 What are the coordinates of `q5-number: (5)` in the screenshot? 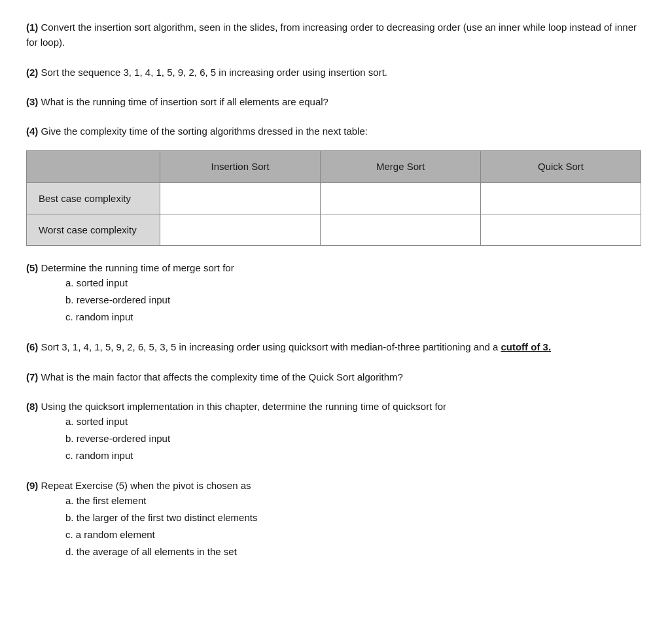 It's located at (32, 268).